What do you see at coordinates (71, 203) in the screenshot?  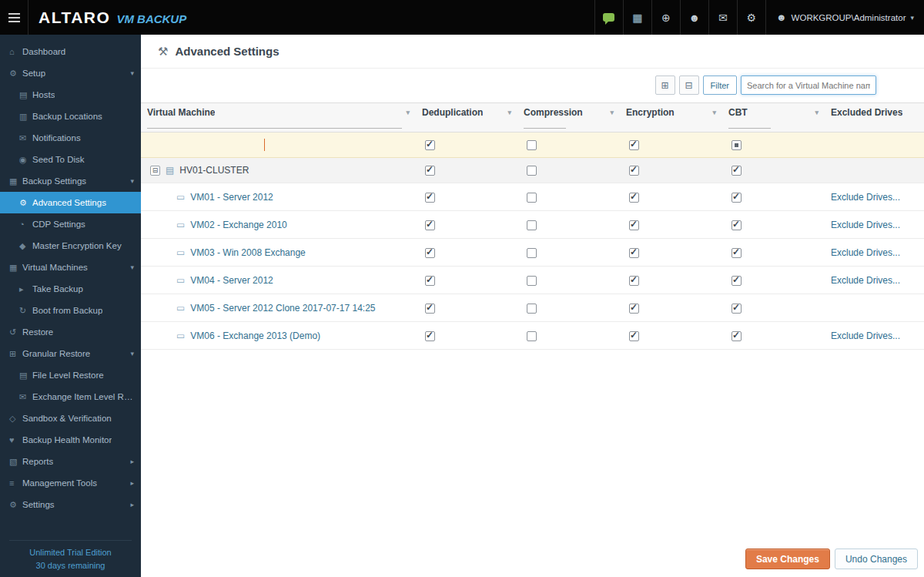 I see `sidebar-item-advanced-settings: ⚙Advanced Settings` at bounding box center [71, 203].